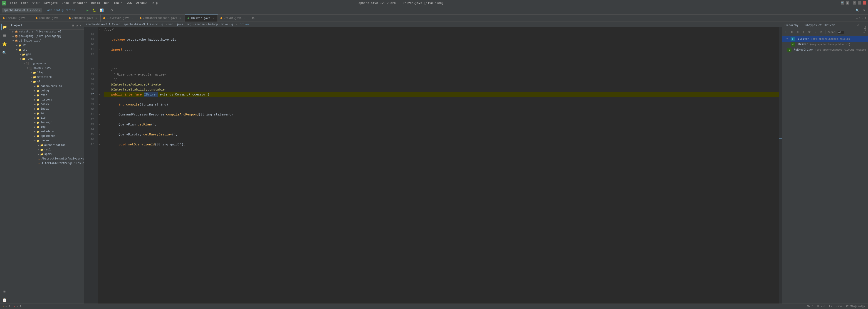  What do you see at coordinates (142, 3) in the screenshot?
I see `menu-window: Window` at bounding box center [142, 3].